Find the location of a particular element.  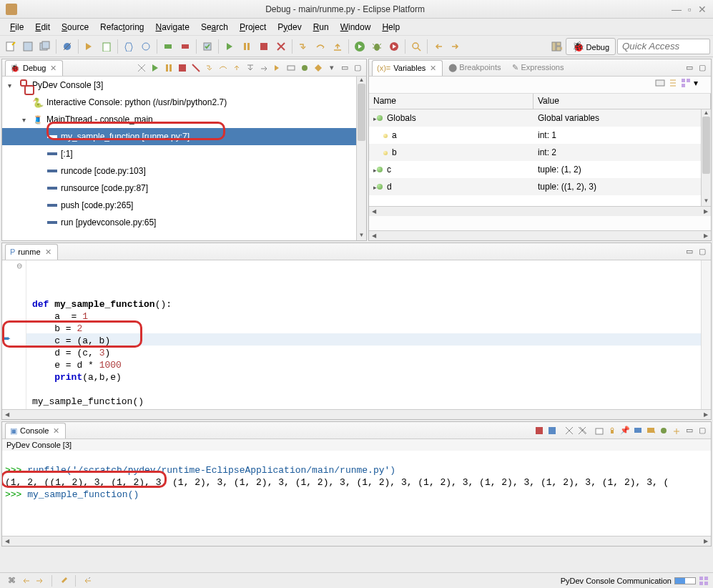

scroll-right-icon: ▶ is located at coordinates (706, 212).